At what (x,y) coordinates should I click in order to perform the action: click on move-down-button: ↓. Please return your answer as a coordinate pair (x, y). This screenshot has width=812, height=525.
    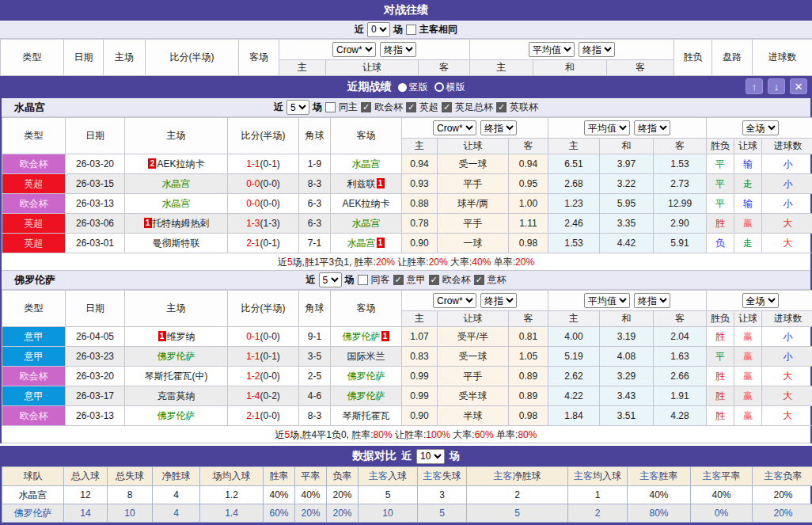
    Looking at the image, I should click on (776, 86).